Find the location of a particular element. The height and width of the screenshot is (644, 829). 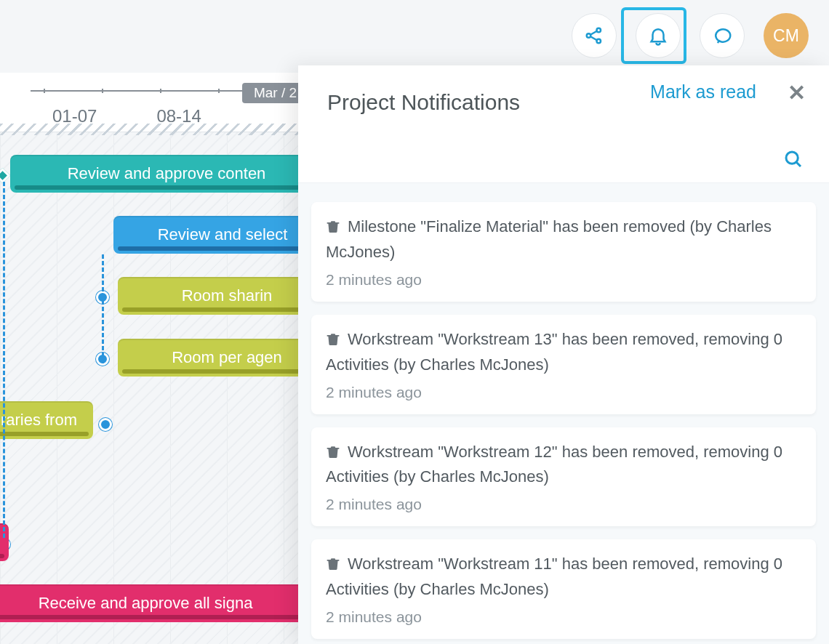

avatar-initials: CM is located at coordinates (786, 36).